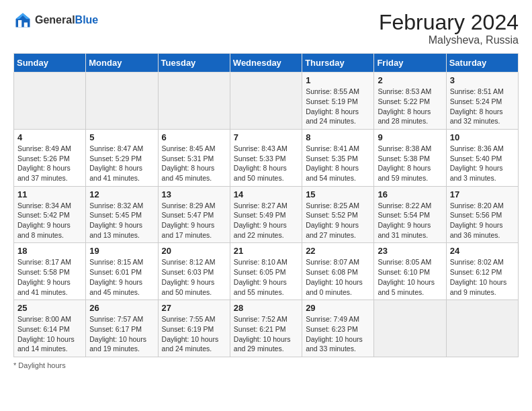  Describe the element at coordinates (194, 137) in the screenshot. I see `day-number: 6` at that location.